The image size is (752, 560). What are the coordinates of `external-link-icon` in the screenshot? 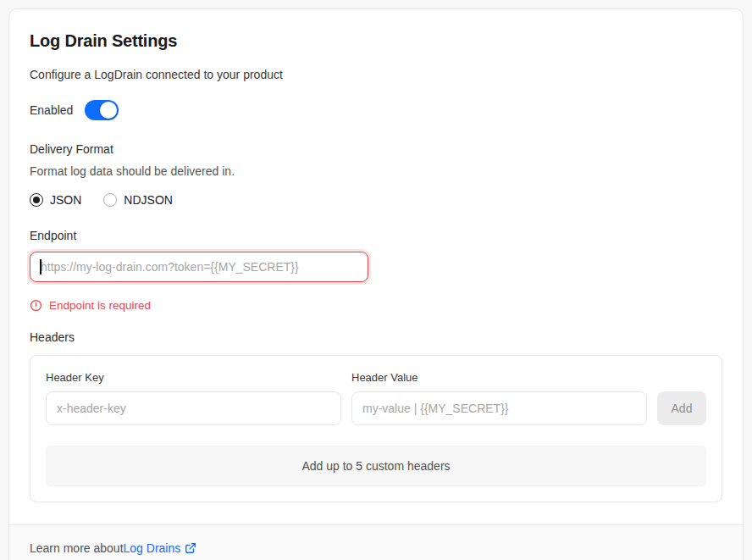 It's located at (191, 548).